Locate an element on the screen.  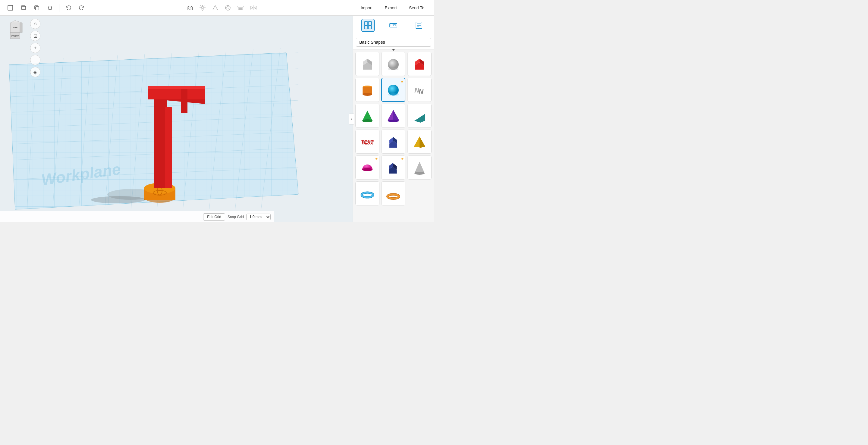
main-toolbar: Import Export Send To is located at coordinates (217, 8).